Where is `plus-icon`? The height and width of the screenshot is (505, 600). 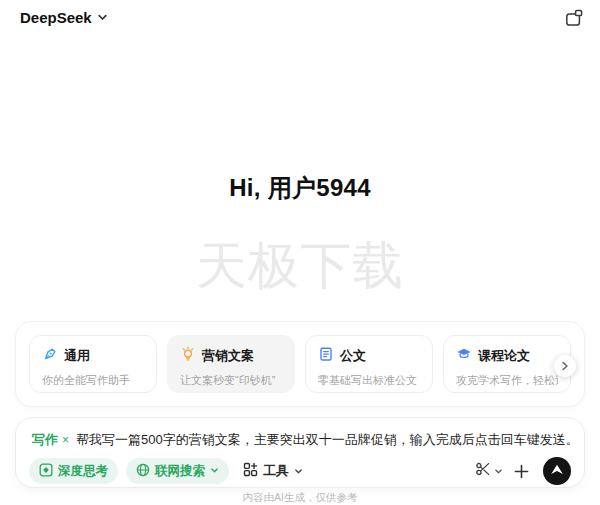 plus-icon is located at coordinates (522, 472).